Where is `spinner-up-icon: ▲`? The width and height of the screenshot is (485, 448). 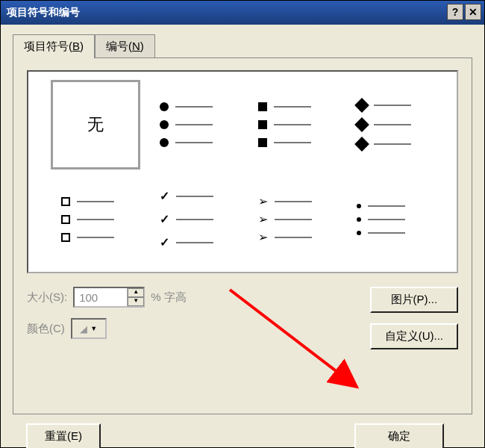 spinner-up-icon: ▲ is located at coordinates (136, 293).